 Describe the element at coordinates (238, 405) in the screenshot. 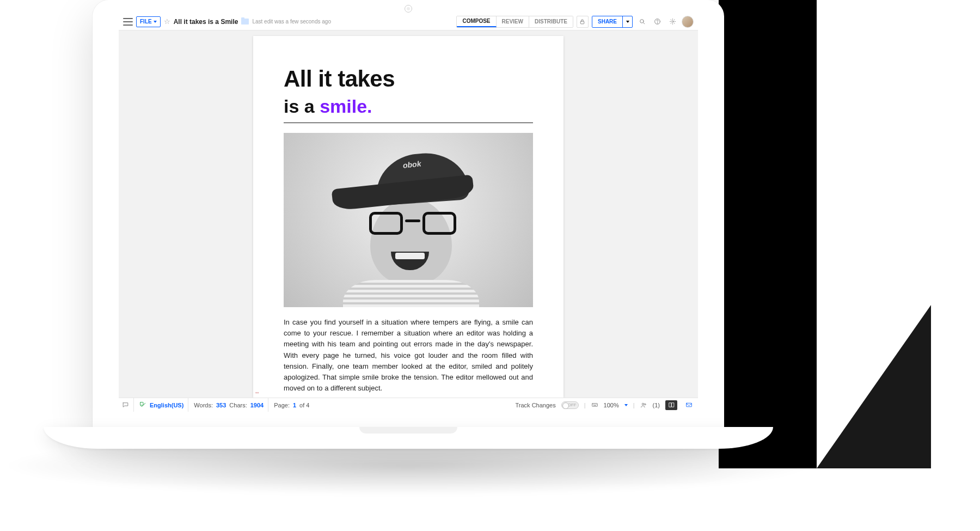

I see `chars-label: Chars:` at that location.